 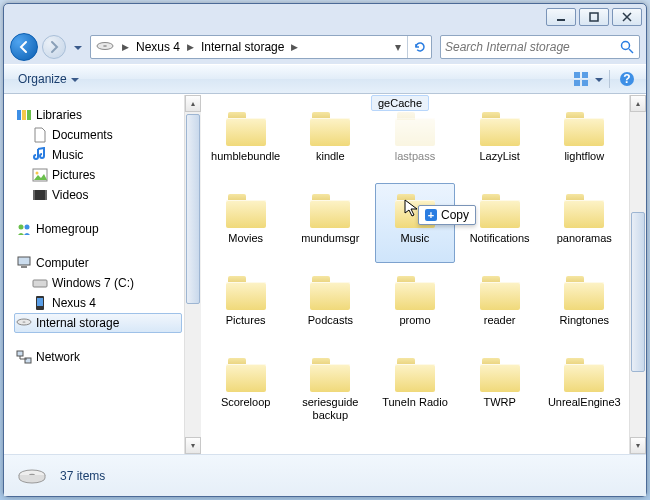 I want to click on network-node: Network, so click(x=98, y=357).